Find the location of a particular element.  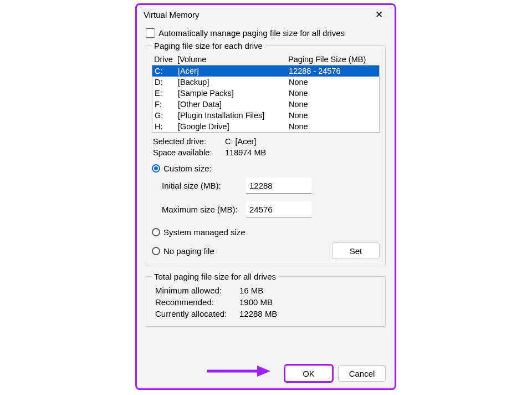

close-button: ✕ is located at coordinates (379, 14).